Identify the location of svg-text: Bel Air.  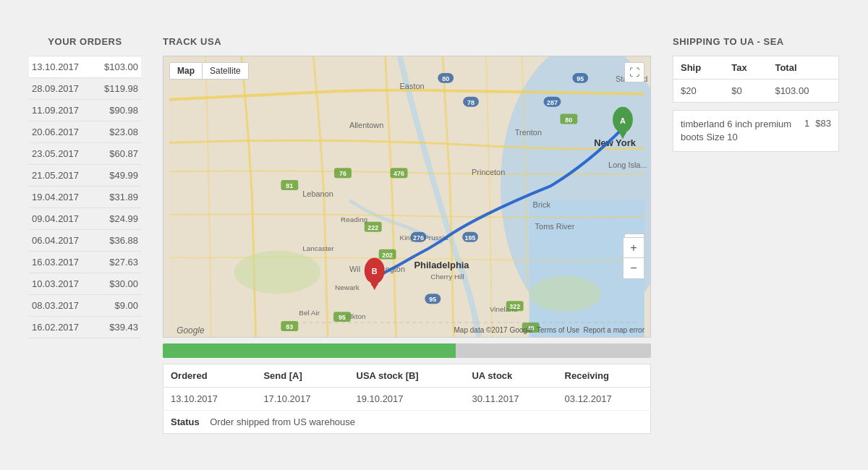
(310, 312).